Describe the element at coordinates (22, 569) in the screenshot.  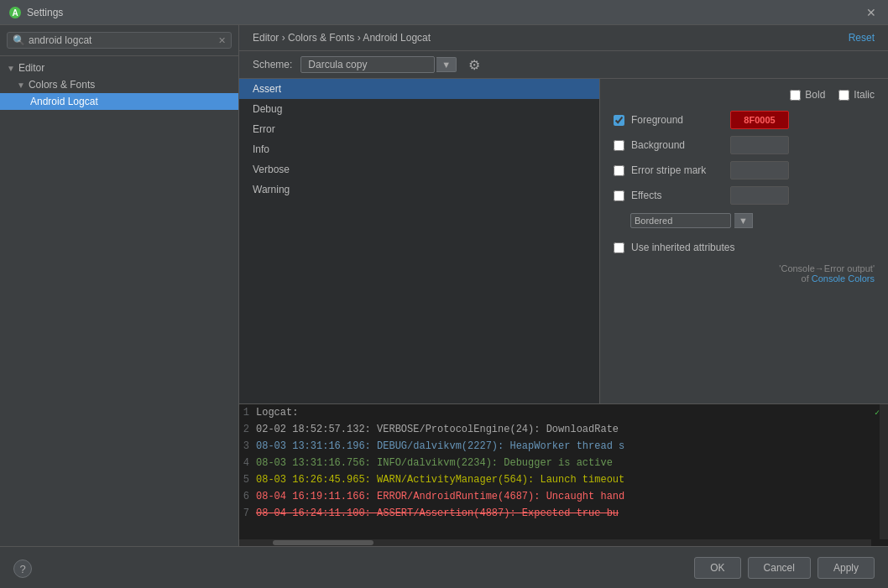
I see `help-icon: ?` at that location.